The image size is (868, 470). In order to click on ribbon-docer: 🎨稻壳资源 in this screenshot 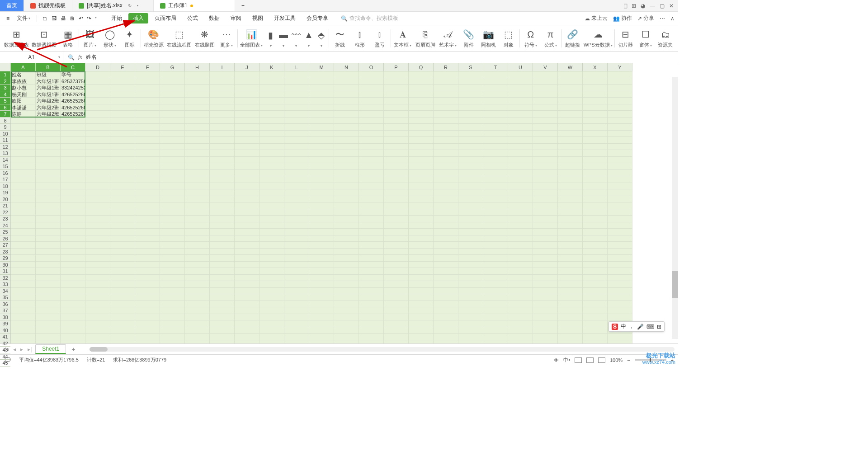, I will do `click(154, 38)`.